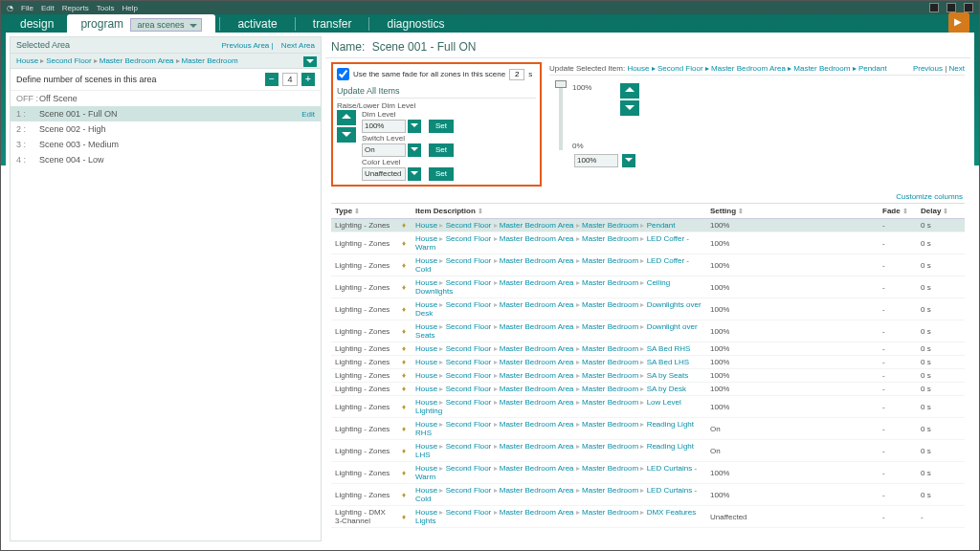 Image resolution: width=980 pixels, height=551 pixels. What do you see at coordinates (346, 135) in the screenshot?
I see `lower-dim-button` at bounding box center [346, 135].